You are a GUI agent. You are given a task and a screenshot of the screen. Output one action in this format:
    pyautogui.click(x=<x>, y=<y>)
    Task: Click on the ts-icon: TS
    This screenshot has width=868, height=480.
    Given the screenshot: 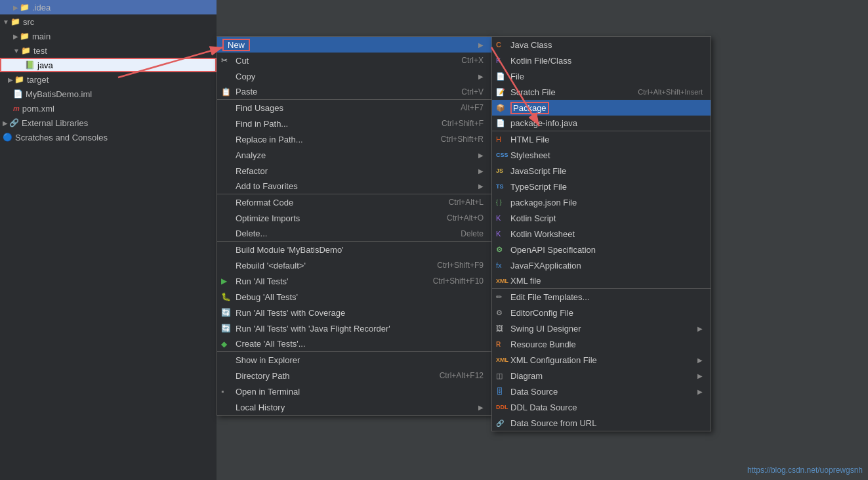 What is the action you would take?
    pyautogui.click(x=500, y=186)
    